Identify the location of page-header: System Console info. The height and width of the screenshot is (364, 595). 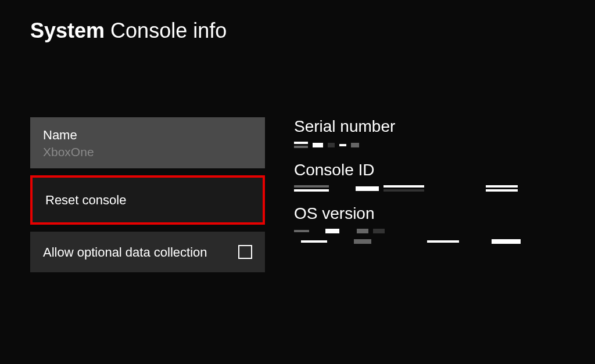
(298, 21).